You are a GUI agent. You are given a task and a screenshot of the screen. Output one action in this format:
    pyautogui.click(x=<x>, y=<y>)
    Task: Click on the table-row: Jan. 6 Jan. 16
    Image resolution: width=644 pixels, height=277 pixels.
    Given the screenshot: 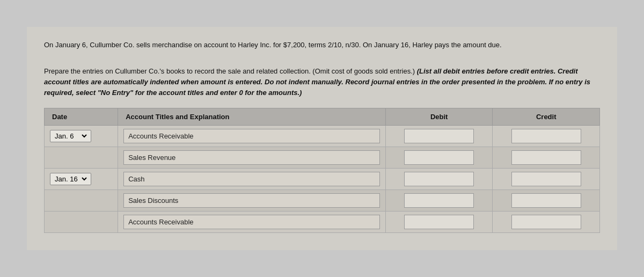 What is the action you would take?
    pyautogui.click(x=322, y=136)
    